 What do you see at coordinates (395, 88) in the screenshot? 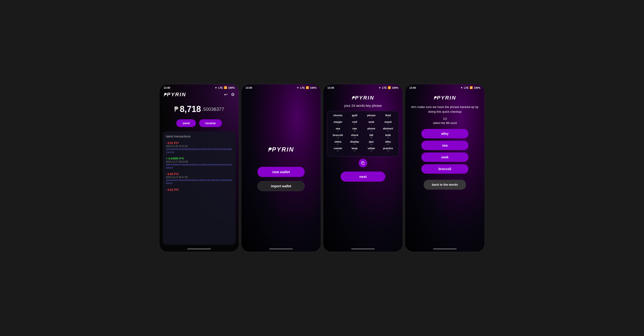
I see `battery-3: 100%` at bounding box center [395, 88].